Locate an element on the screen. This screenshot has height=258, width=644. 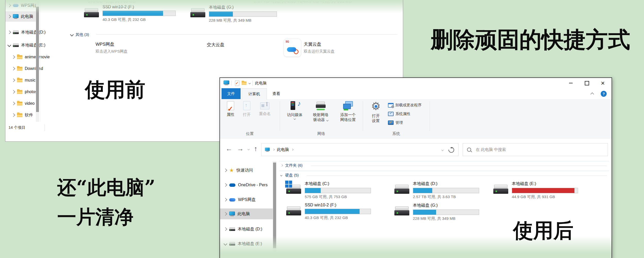
system-properties-button: 系统属性 is located at coordinates (399, 114).